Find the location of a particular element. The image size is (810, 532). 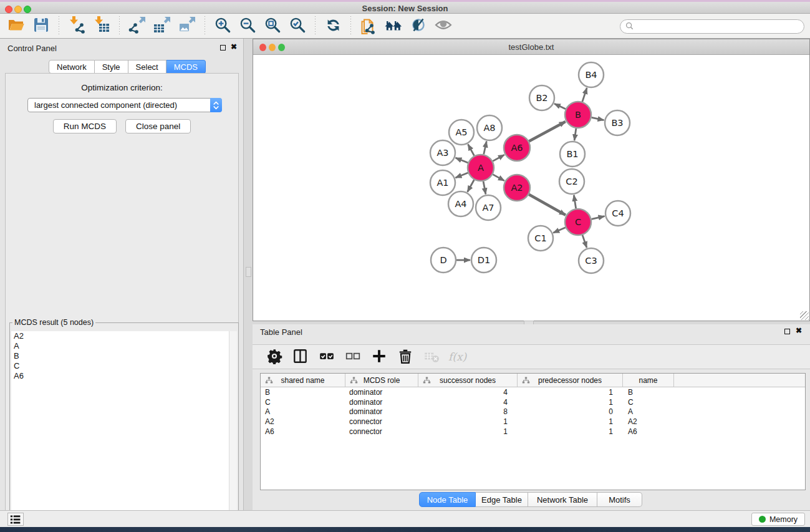

tab-select: Select is located at coordinates (147, 67).